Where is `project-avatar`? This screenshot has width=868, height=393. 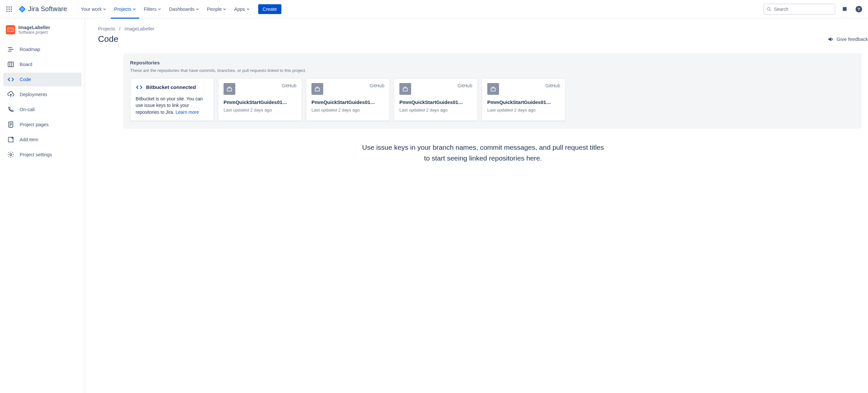
project-avatar is located at coordinates (10, 30).